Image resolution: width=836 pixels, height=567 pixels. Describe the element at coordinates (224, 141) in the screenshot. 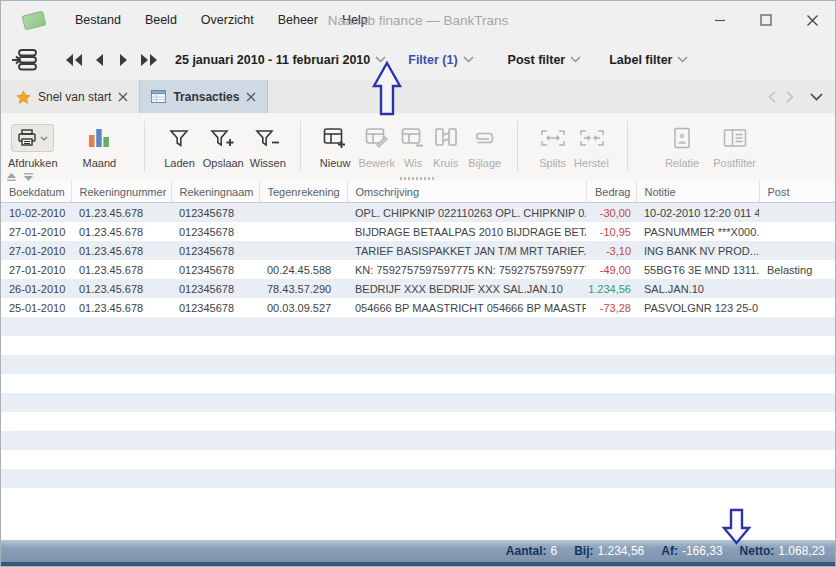

I see `filter-save-button: Opslaan` at that location.